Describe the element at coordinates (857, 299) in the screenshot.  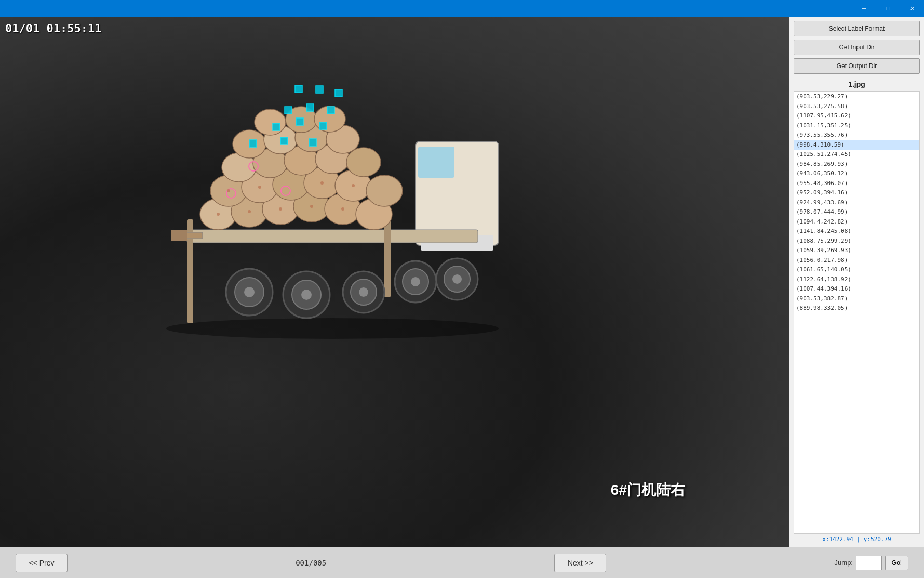
I see `list-item: (903.53,382.87)` at that location.